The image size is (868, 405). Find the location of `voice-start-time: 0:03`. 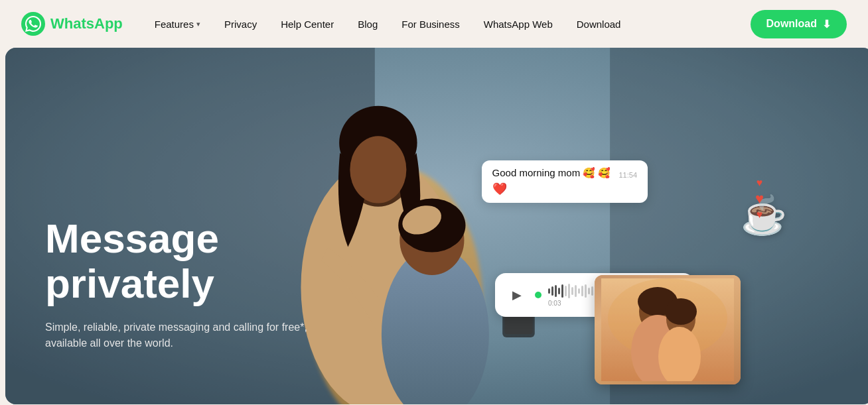

voice-start-time: 0:03 is located at coordinates (555, 304).